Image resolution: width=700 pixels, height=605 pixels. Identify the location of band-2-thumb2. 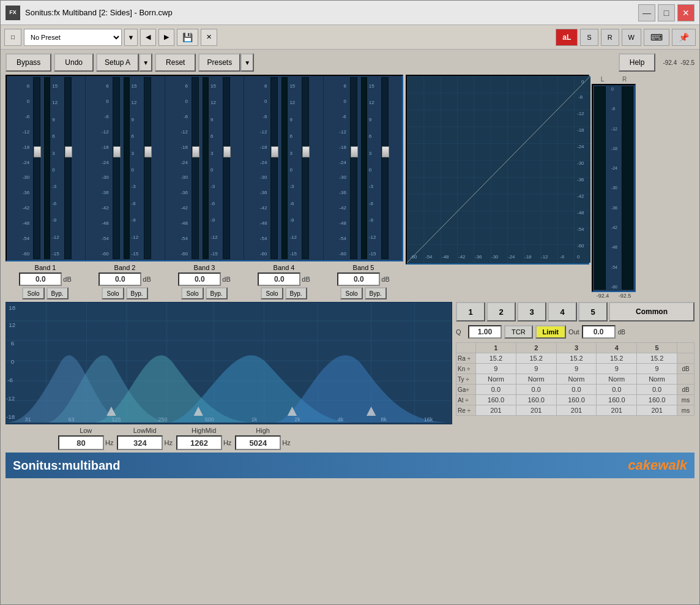
(148, 152).